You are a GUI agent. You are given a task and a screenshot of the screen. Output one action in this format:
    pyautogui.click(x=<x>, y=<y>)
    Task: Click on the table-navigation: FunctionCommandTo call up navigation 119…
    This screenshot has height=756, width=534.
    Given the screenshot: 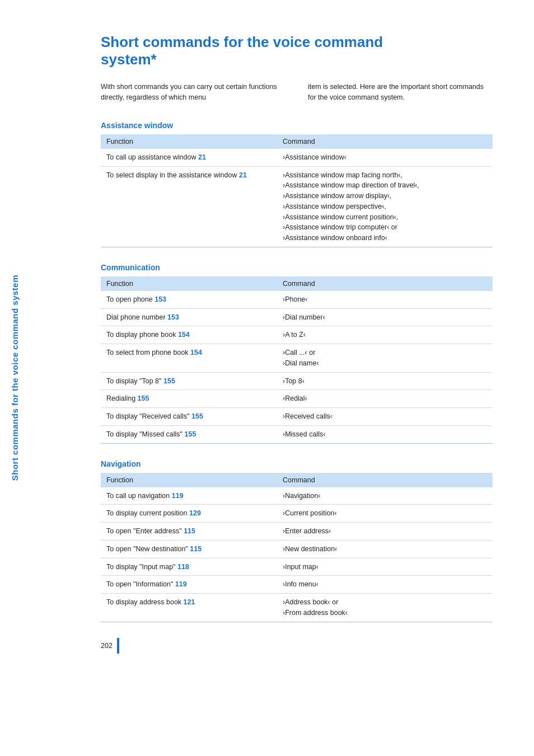 What is the action you would take?
    pyautogui.click(x=297, y=547)
    